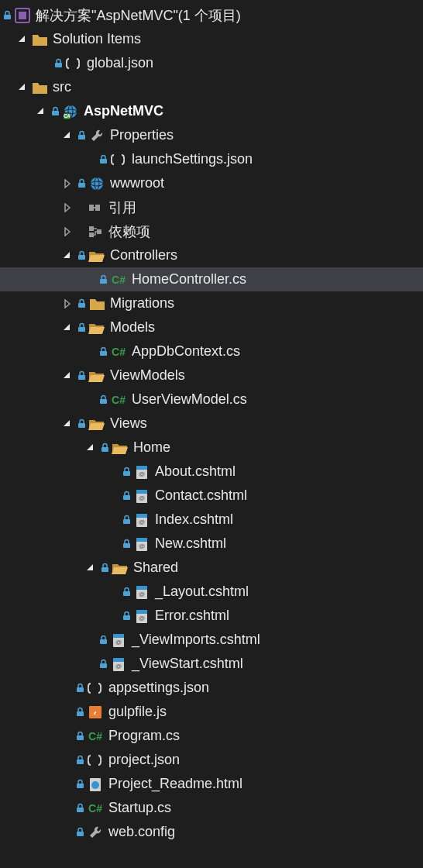  What do you see at coordinates (212, 808) in the screenshot?
I see `file-node-startup: C# Startup.cs` at bounding box center [212, 808].